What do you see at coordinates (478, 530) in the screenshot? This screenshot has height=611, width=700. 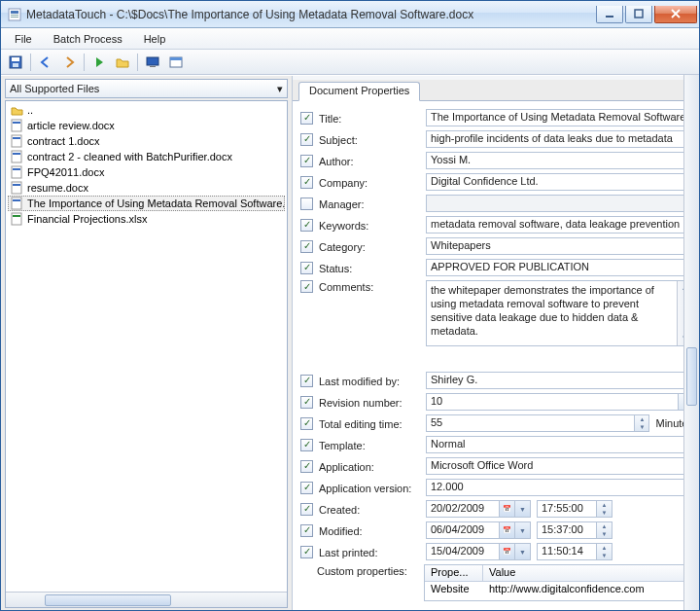 I see `date-modified: 06/04/2009📅▼` at bounding box center [478, 530].